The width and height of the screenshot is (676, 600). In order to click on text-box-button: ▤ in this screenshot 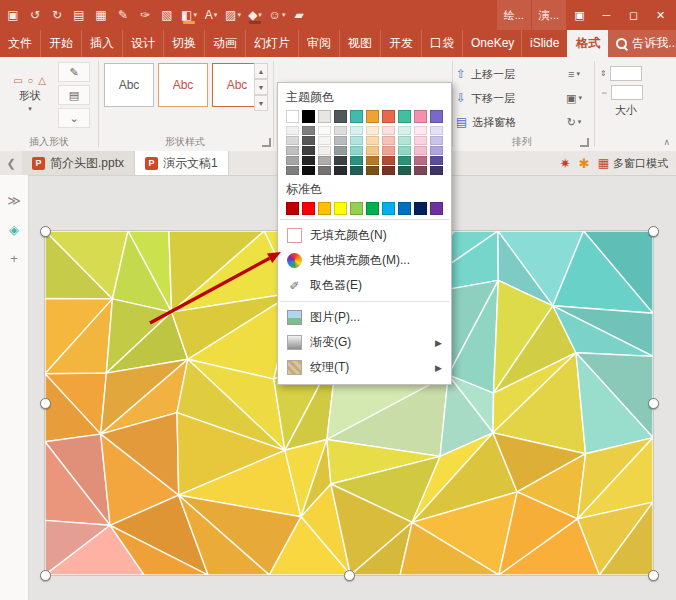, I will do `click(74, 95)`.